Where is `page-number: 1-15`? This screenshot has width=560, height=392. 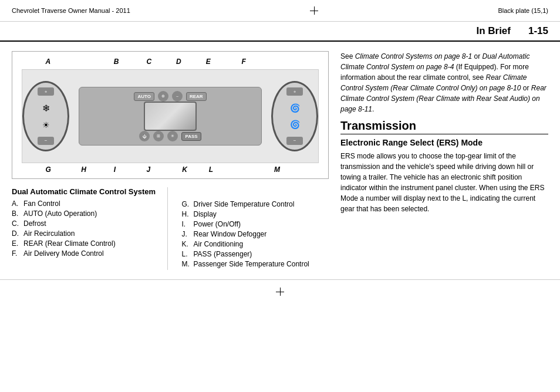 page-number: 1-15 is located at coordinates (538, 31).